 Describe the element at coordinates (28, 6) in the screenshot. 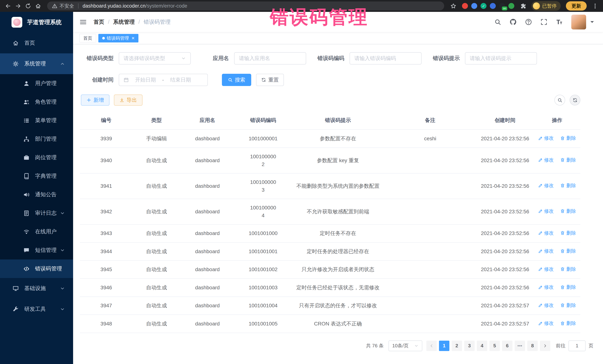

I see `browser-reload-icon` at that location.